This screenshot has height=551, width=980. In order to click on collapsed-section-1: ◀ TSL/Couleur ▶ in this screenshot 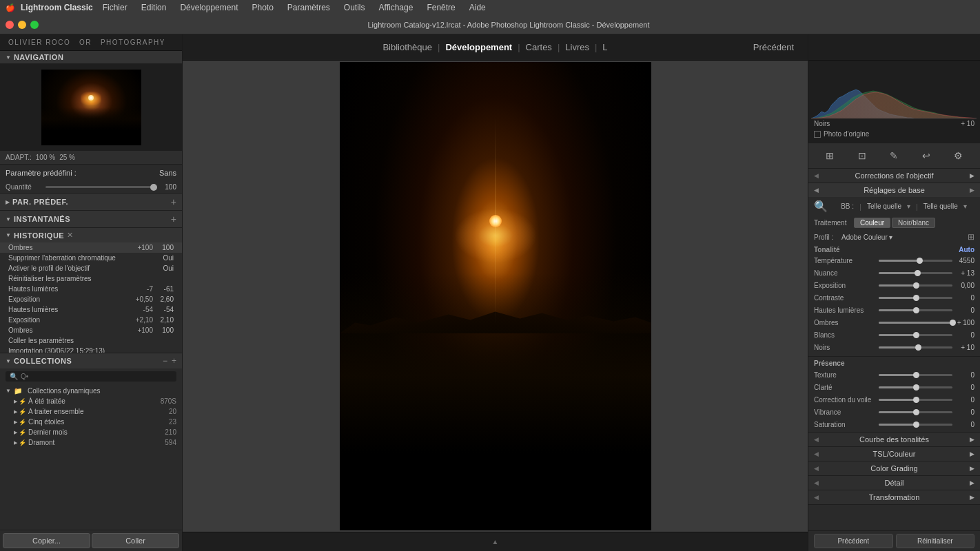, I will do `click(895, 455)`.